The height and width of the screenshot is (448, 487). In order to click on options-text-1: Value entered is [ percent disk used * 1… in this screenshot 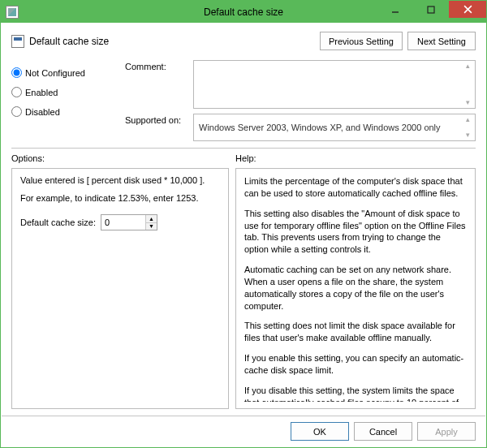, I will do `click(120, 180)`.